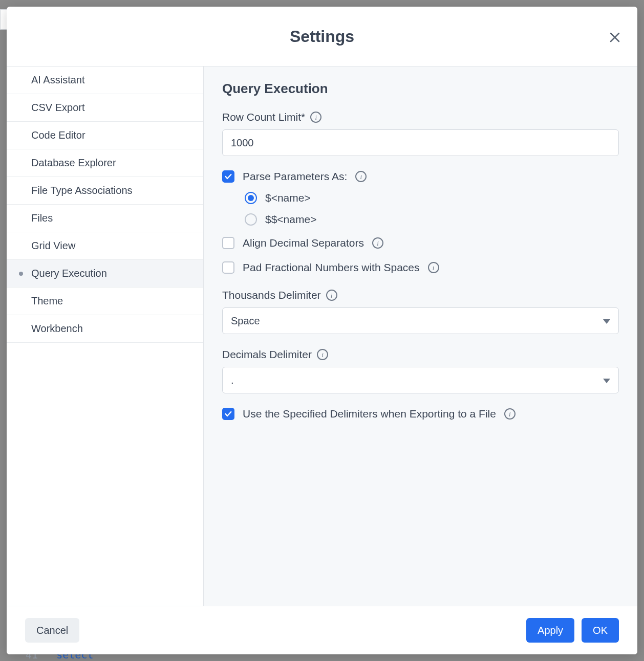 The width and height of the screenshot is (644, 661). Describe the element at coordinates (105, 191) in the screenshot. I see `sidebar-item-file-type-associations: File Type Associations` at that location.